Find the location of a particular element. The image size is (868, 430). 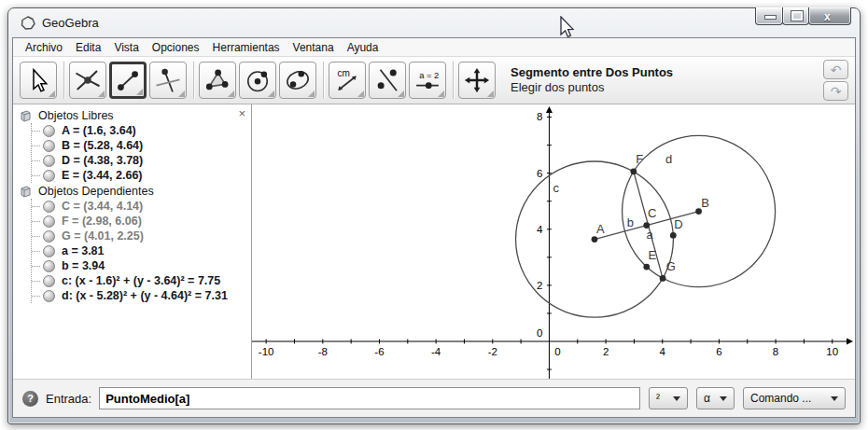

algebra-object-row: c: (x - 1.6)² + (y - 3.64)² = 7.75 is located at coordinates (142, 281).